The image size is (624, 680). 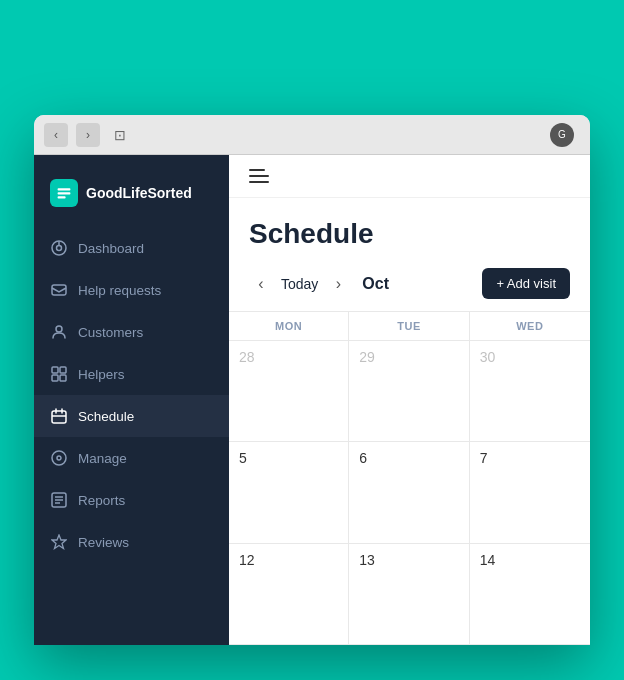 What do you see at coordinates (338, 284) in the screenshot?
I see `next-month-button: ›` at bounding box center [338, 284].